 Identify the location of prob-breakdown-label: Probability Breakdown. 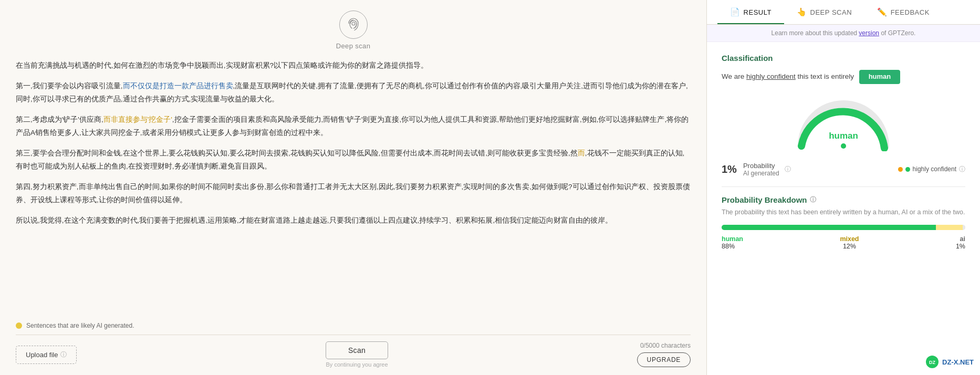
(765, 200).